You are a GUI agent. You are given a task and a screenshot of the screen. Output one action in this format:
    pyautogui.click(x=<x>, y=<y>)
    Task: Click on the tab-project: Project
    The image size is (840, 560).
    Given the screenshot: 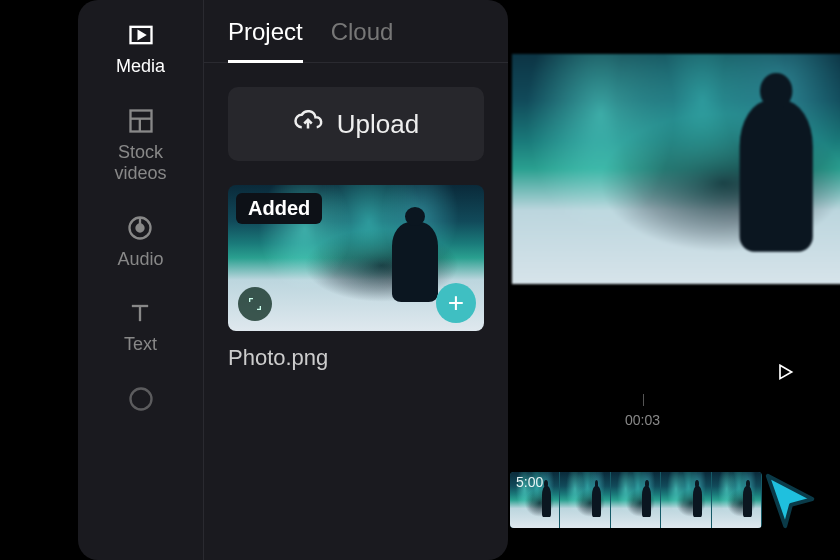 What is the action you would take?
    pyautogui.click(x=266, y=40)
    